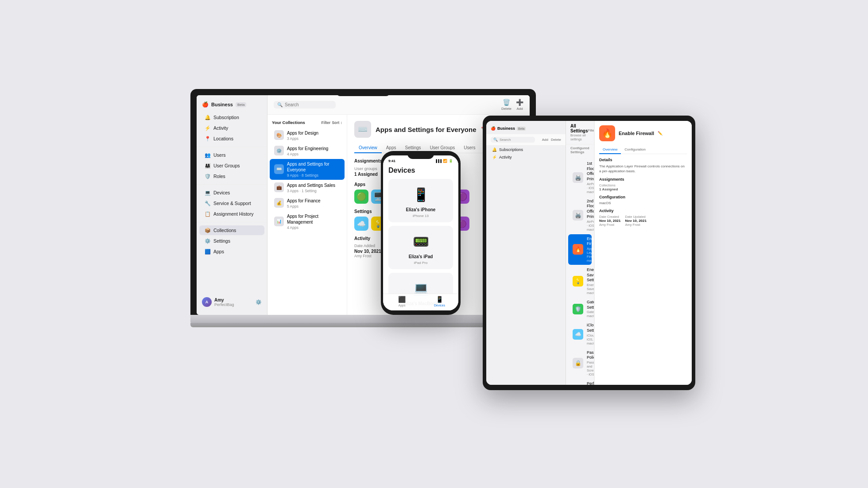  What do you see at coordinates (578, 215) in the screenshot?
I see `printer2-icon: 🖨️` at bounding box center [578, 215].